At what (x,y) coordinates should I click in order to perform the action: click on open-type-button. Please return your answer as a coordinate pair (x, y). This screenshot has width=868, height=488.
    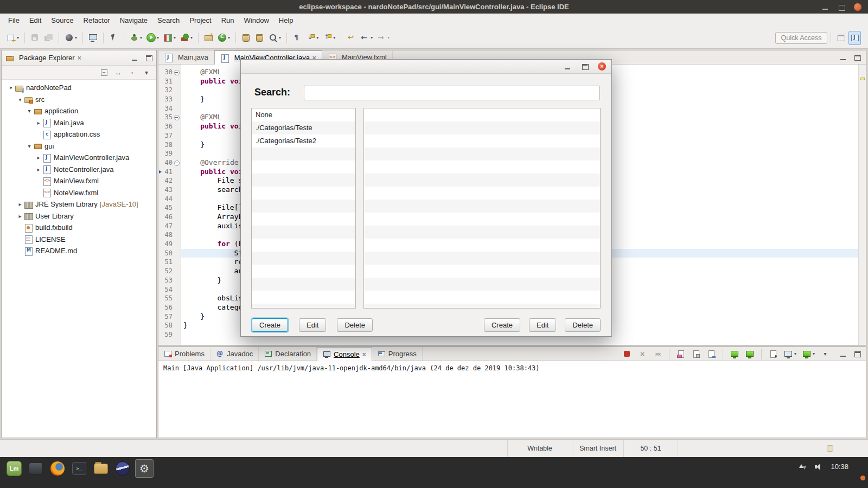
    Looking at the image, I should click on (246, 38).